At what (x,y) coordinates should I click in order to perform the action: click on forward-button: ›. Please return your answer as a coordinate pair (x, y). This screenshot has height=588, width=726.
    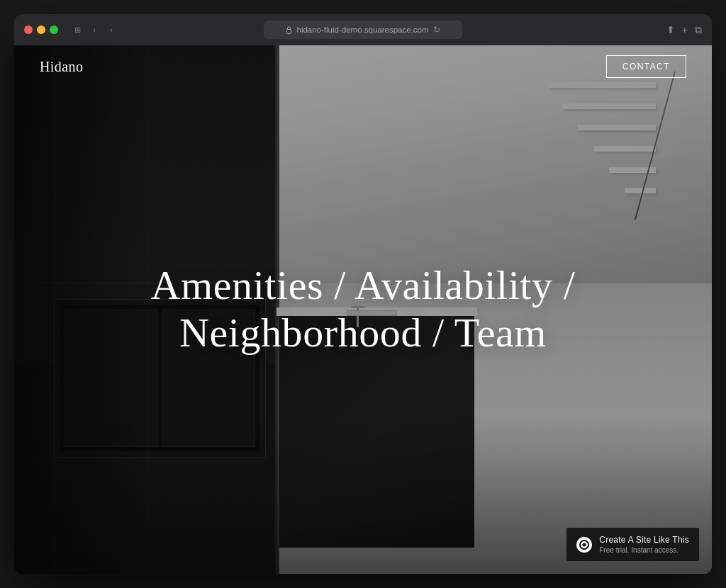
    Looking at the image, I should click on (111, 30).